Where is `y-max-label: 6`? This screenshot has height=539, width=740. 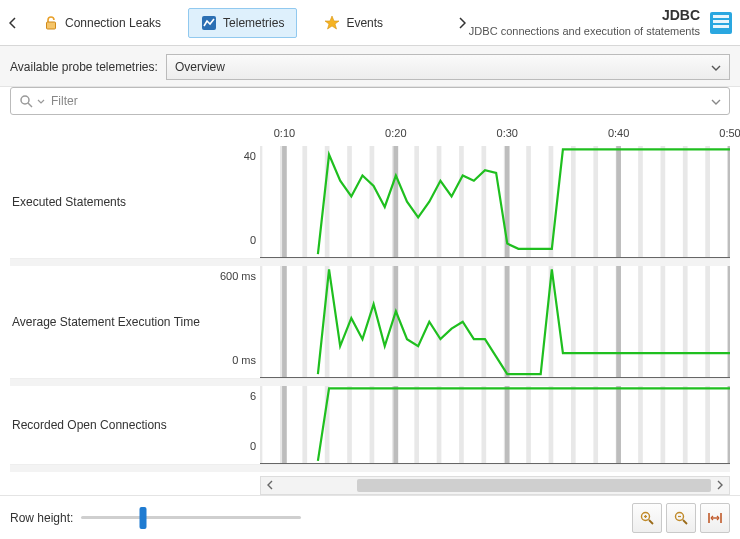 y-max-label: 6 is located at coordinates (228, 396).